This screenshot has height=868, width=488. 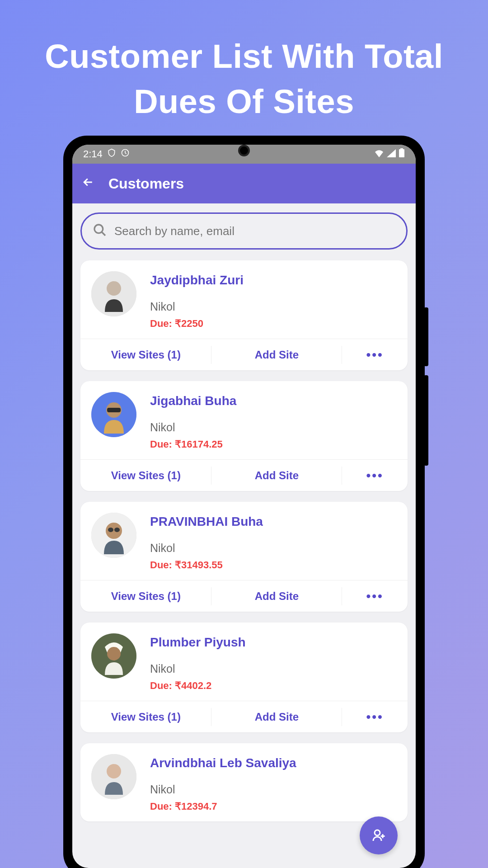 I want to click on customer-name: PRAVINBHAI Buha, so click(x=273, y=522).